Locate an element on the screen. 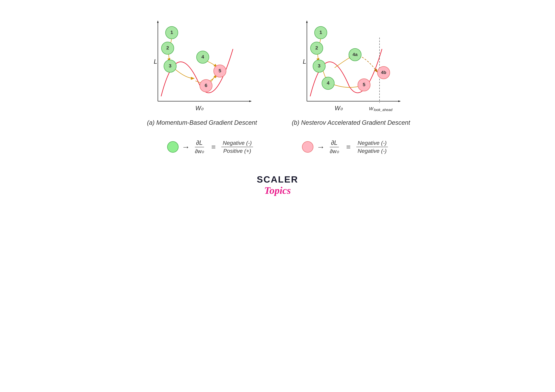 The height and width of the screenshot is (392, 555). green-partial-num: ∂L is located at coordinates (199, 143).